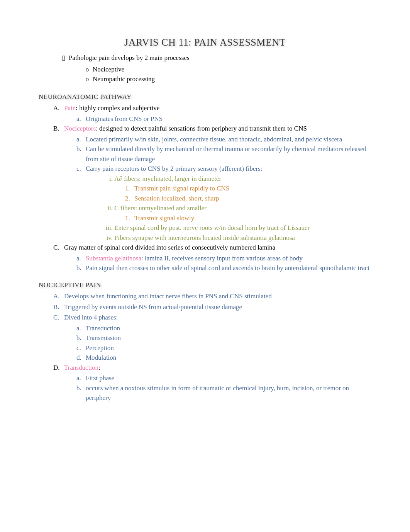 The width and height of the screenshot is (410, 532). What do you see at coordinates (224, 169) in the screenshot?
I see `list-item-c: c. Carry pain receptors to CNS by 2 prim…` at bounding box center [224, 169].